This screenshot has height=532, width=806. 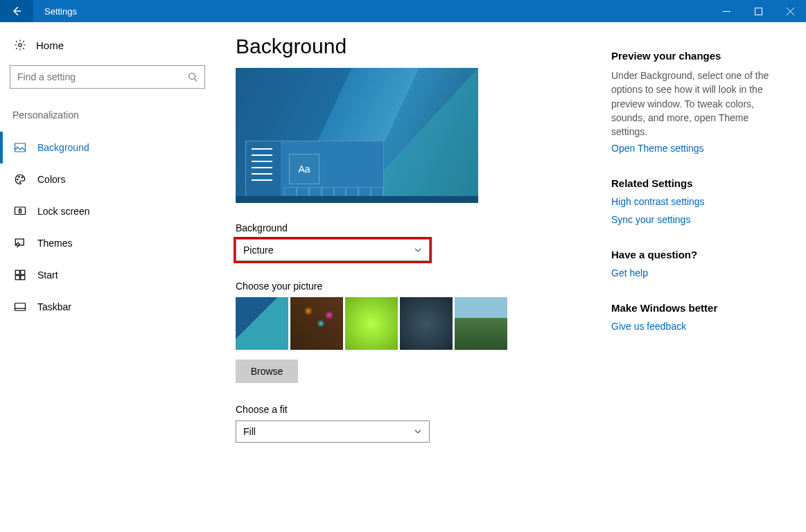 I want to click on sidebar-item-taskbar: Taskbar, so click(x=107, y=307).